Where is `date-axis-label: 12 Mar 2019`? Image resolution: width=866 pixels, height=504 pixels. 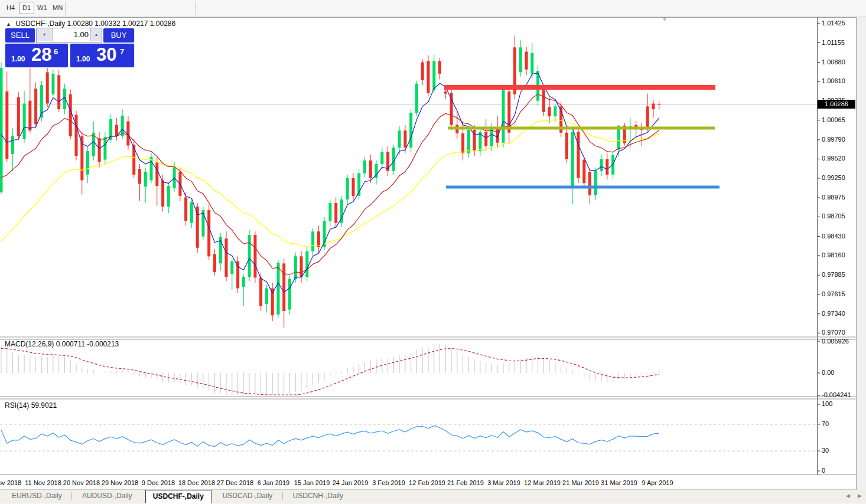
date-axis-label: 12 Mar 2019 is located at coordinates (542, 483).